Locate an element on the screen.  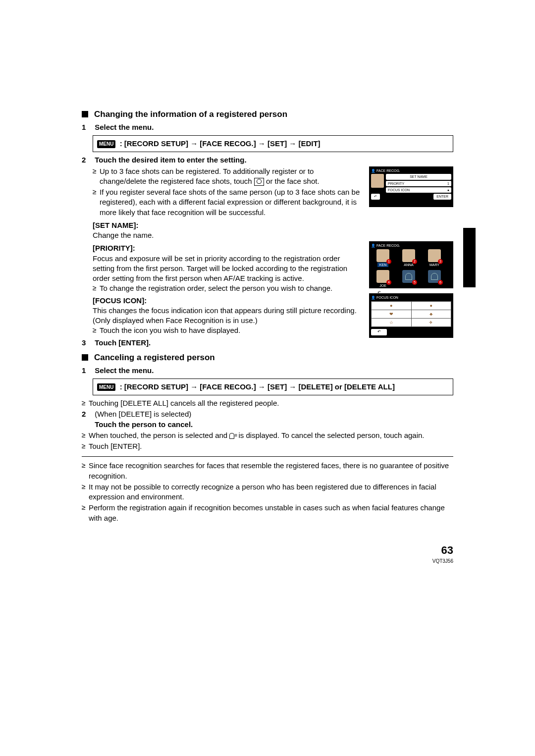
ss2-person: 2ANNA is located at coordinates (409, 259).